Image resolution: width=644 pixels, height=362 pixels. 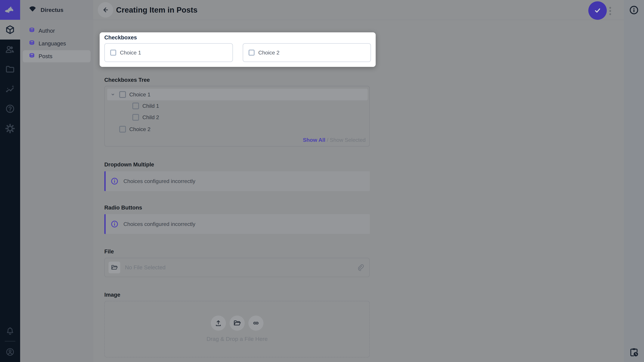 What do you see at coordinates (52, 10) in the screenshot?
I see `project-name: Directus` at bounding box center [52, 10].